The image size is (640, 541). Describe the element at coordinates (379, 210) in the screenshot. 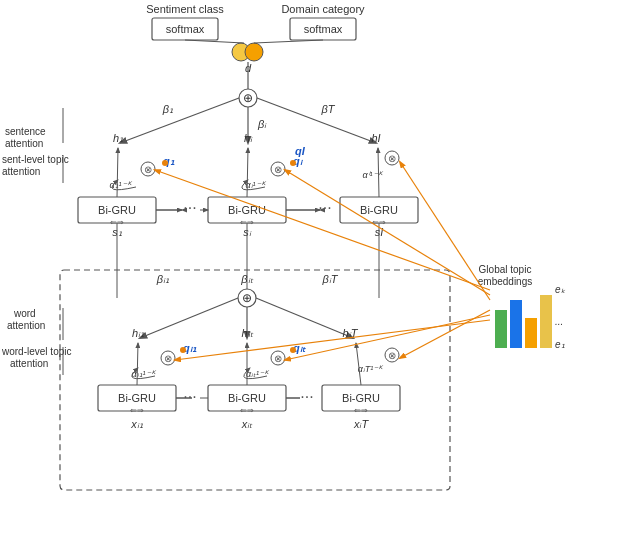

I see `bigru-top-I-label: Bi-GRU` at that location.